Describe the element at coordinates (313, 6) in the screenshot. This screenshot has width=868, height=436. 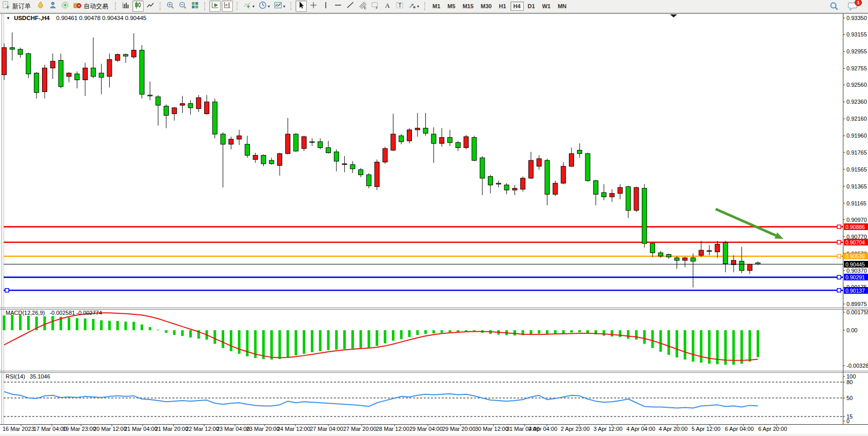
I see `crosshair-button` at that location.